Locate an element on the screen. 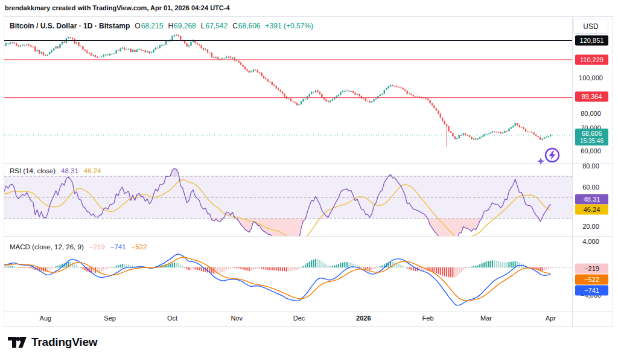 This screenshot has width=618, height=364. time-axis-label: Dec is located at coordinates (299, 318).